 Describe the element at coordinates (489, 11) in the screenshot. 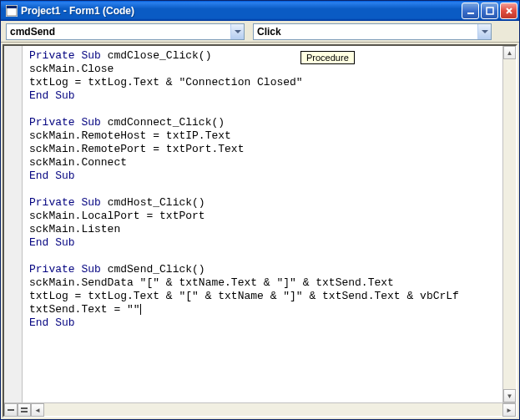

I see `window-buttons` at that location.